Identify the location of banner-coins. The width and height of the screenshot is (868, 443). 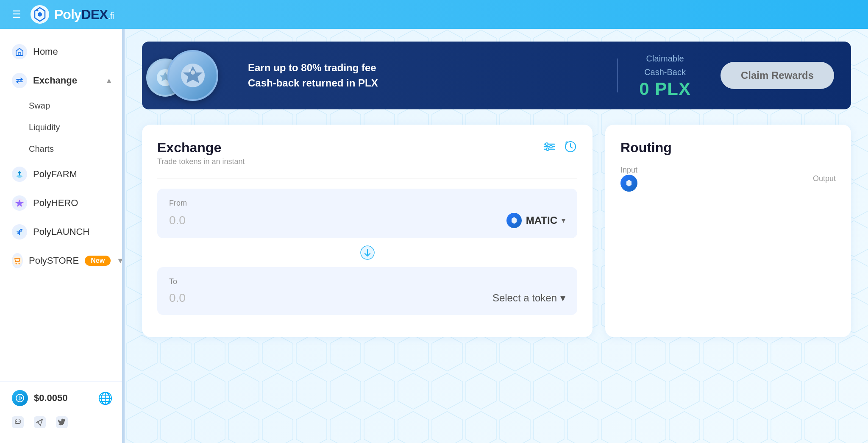
(189, 75).